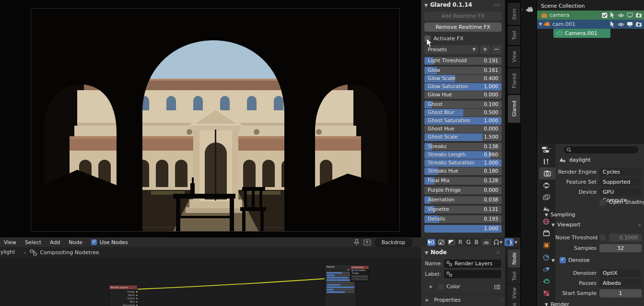  I want to click on tab-output, so click(546, 185).